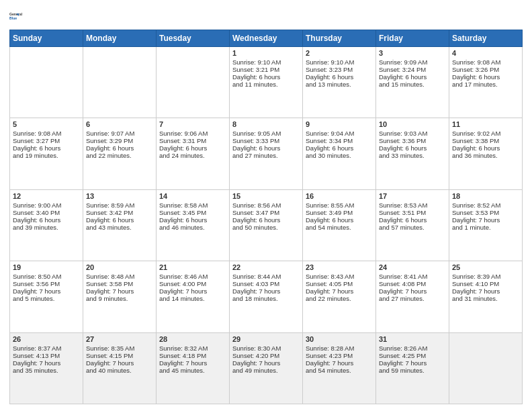  Describe the element at coordinates (412, 348) in the screenshot. I see `day-info: Sunrise: 8:26 AM` at that location.